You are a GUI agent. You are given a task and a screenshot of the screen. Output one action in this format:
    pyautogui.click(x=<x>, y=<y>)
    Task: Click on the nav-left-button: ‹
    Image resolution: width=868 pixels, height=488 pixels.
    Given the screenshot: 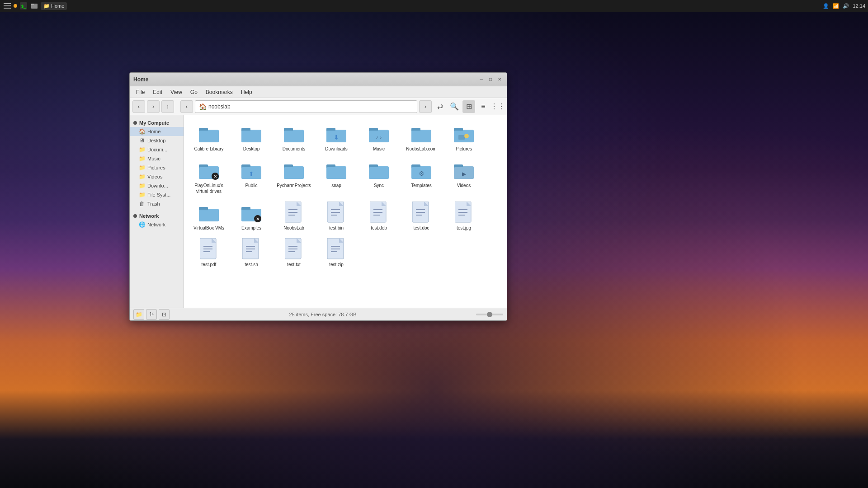 What is the action you would take?
    pyautogui.click(x=187, y=107)
    